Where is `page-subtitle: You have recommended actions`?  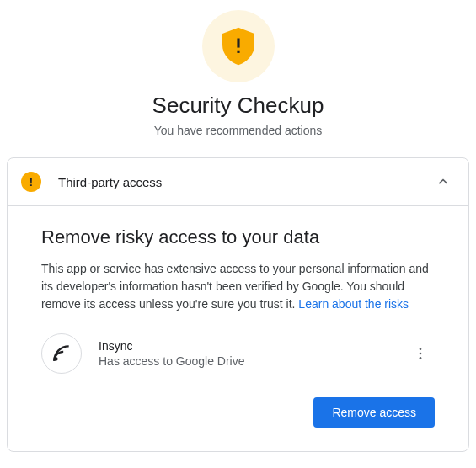
page-subtitle: You have recommended actions is located at coordinates (238, 130).